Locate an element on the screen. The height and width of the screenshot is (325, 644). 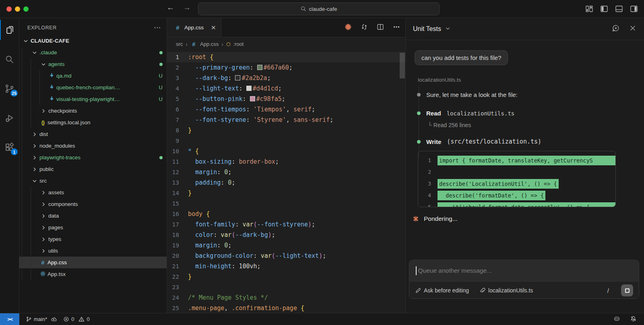
stop-button is located at coordinates (627, 290).